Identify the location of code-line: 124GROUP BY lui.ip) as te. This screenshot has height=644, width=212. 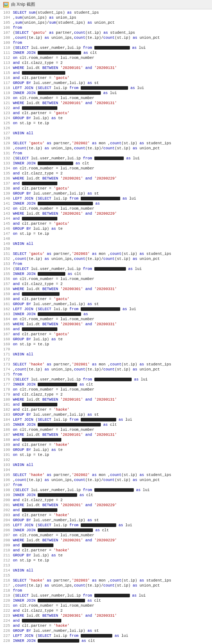
(106, 118).